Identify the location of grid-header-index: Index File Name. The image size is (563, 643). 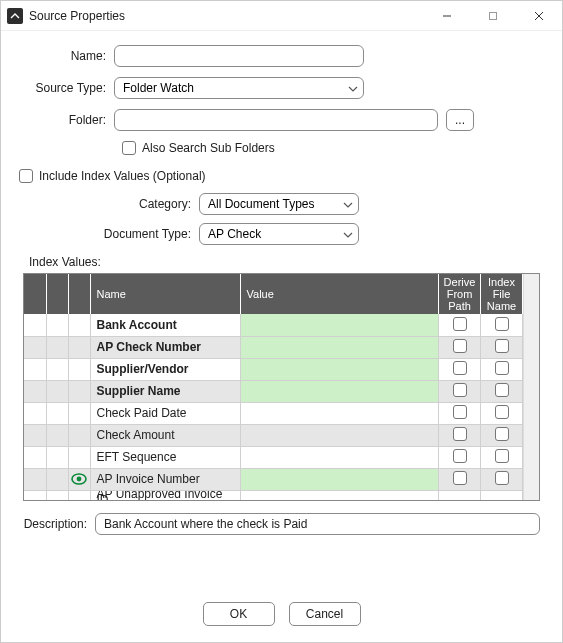
(502, 294).